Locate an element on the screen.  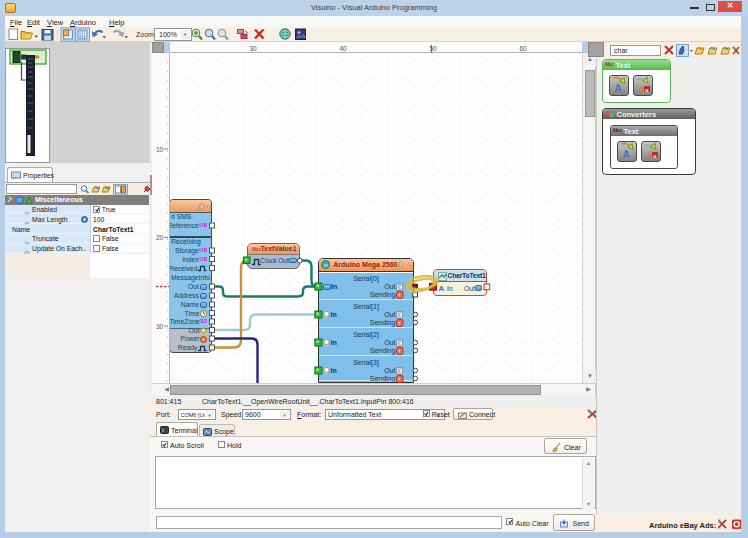
svg-text: 20 is located at coordinates (160, 238).